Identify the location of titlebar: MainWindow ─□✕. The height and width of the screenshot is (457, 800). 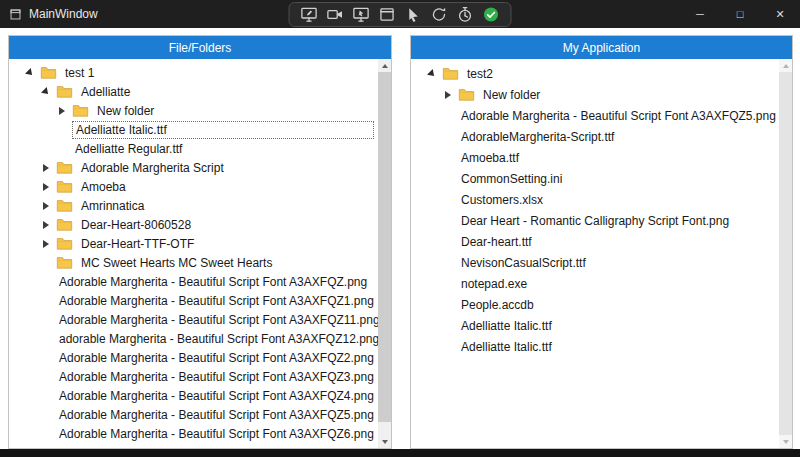
(400, 14).